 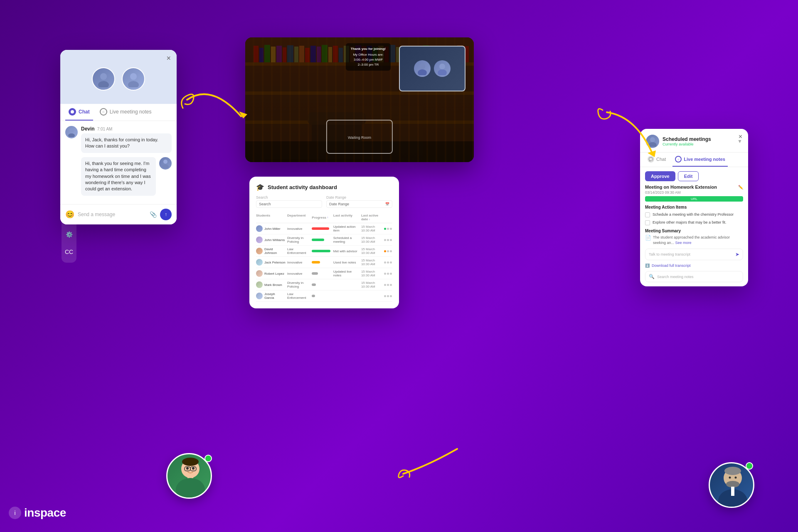 What do you see at coordinates (694, 227) in the screenshot?
I see `meeting-body: Approve Edit Meeting on Homework Extensi…` at bounding box center [694, 227].